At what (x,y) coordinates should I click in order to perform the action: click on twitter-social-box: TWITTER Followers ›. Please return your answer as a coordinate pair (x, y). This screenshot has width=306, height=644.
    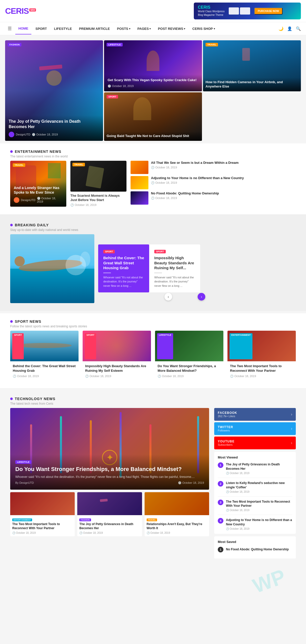
    Looking at the image, I should click on (255, 429).